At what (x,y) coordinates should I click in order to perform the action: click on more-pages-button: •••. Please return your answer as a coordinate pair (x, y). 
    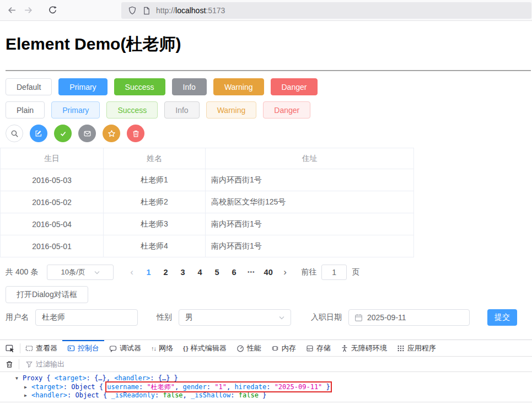
    Looking at the image, I should click on (251, 272).